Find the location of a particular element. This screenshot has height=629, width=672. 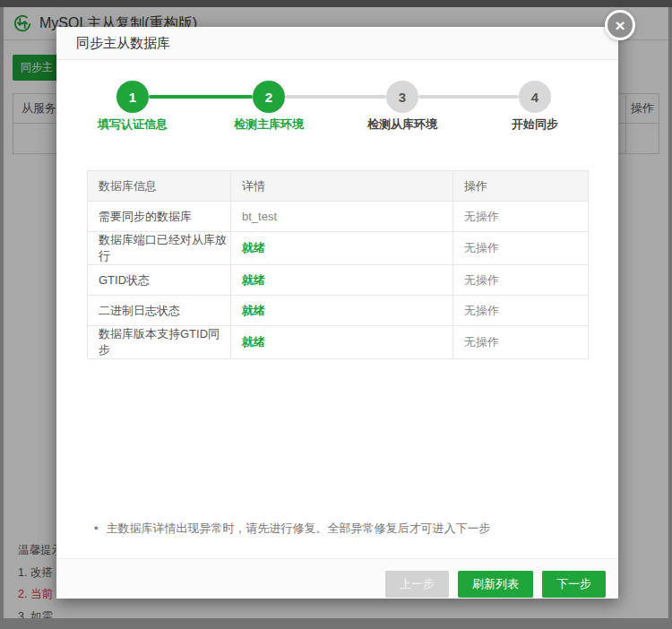

step-1-circle: 1 is located at coordinates (133, 97).